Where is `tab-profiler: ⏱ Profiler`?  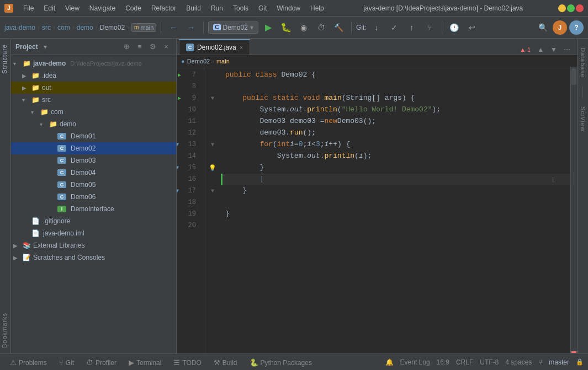 tab-profiler: ⏱ Profiler is located at coordinates (102, 362).